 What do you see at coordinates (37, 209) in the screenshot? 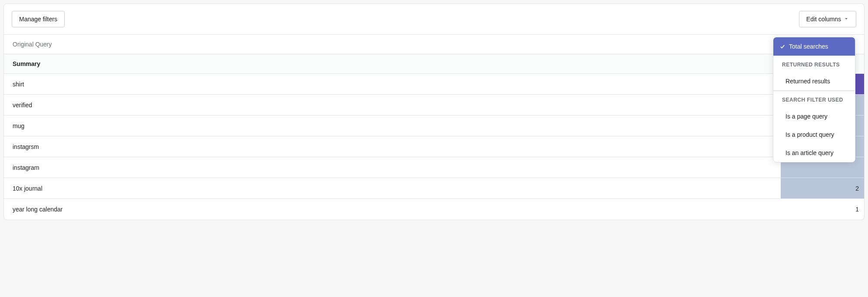
I see `query-text: year long calendar` at bounding box center [37, 209].